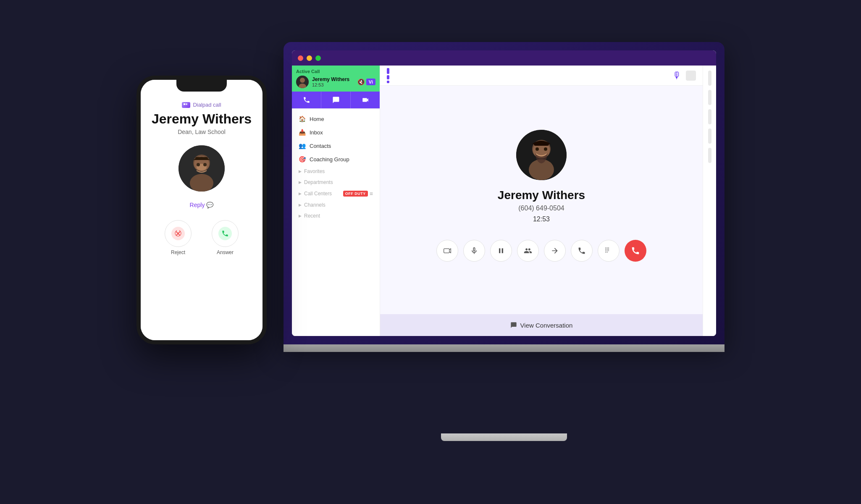 This screenshot has width=861, height=504. What do you see at coordinates (202, 105) in the screenshot?
I see `phone-brand: Dialpad call` at bounding box center [202, 105].